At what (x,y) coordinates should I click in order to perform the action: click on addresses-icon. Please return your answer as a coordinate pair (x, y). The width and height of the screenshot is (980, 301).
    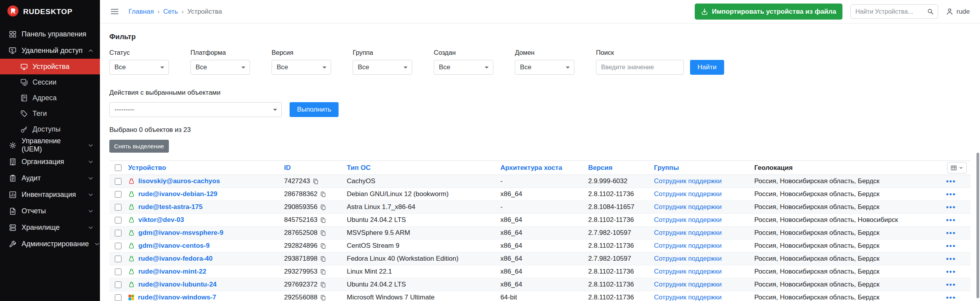
    Looking at the image, I should click on (24, 98).